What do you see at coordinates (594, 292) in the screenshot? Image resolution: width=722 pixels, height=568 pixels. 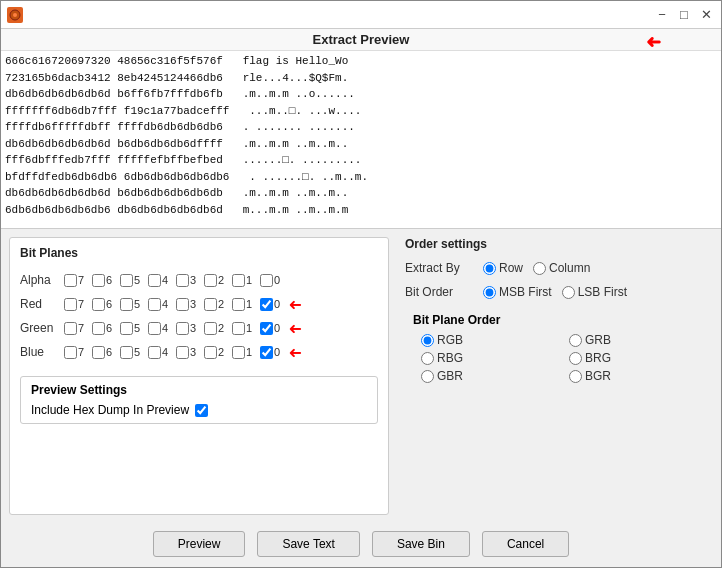 I see `lsb-first-option: LSB First` at bounding box center [594, 292].